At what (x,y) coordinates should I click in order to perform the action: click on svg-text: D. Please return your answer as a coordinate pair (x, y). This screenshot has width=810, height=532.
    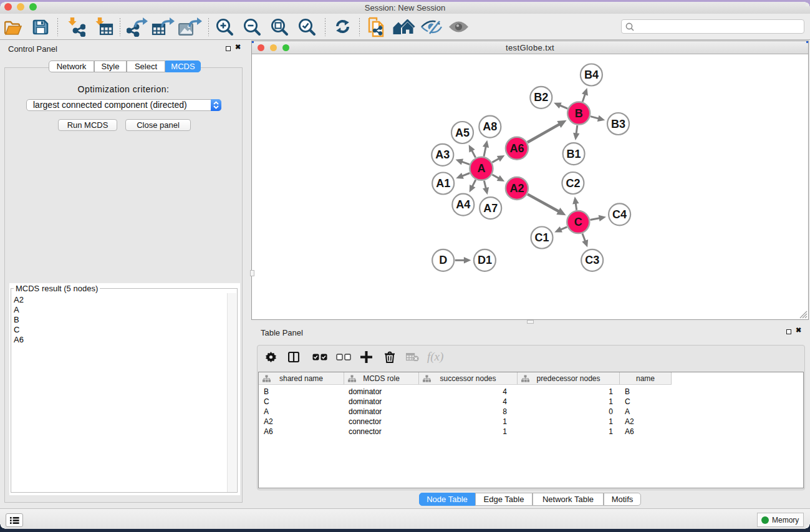
    Looking at the image, I should click on (443, 260).